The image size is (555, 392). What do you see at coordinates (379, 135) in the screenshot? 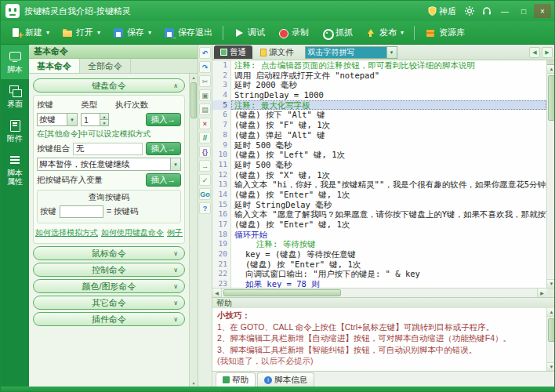
I see `code-line: 8(键盘) 弹起 "Alt" 键` at bounding box center [379, 135].